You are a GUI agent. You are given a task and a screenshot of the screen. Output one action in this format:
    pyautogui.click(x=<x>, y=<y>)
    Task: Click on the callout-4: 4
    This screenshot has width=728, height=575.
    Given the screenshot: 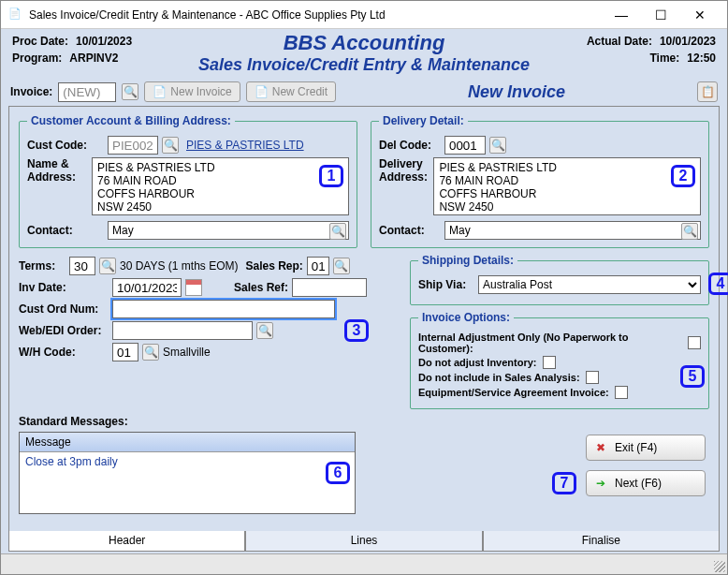 What is the action you would take?
    pyautogui.click(x=719, y=284)
    